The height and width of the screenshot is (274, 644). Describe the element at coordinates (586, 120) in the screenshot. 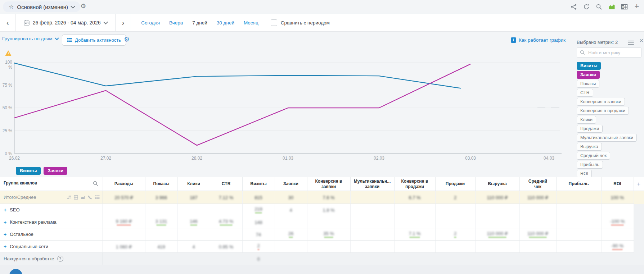

I see `metric-chip: Клики` at that location.